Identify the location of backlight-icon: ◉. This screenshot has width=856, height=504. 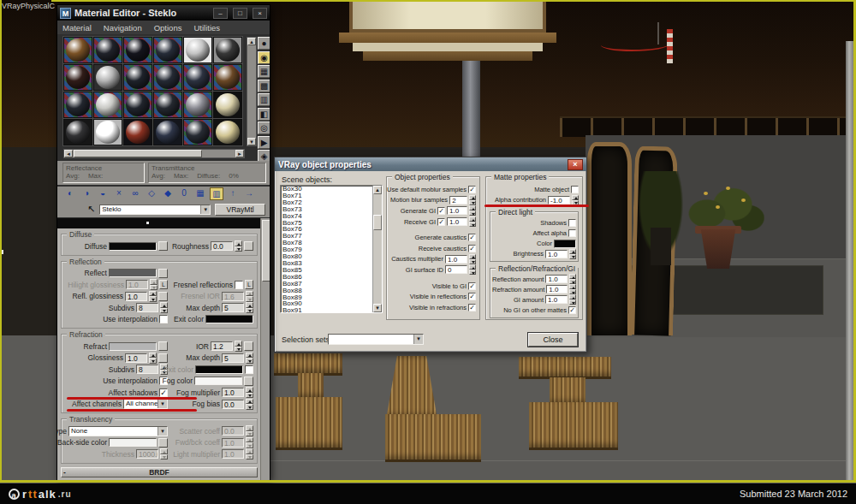
(264, 58).